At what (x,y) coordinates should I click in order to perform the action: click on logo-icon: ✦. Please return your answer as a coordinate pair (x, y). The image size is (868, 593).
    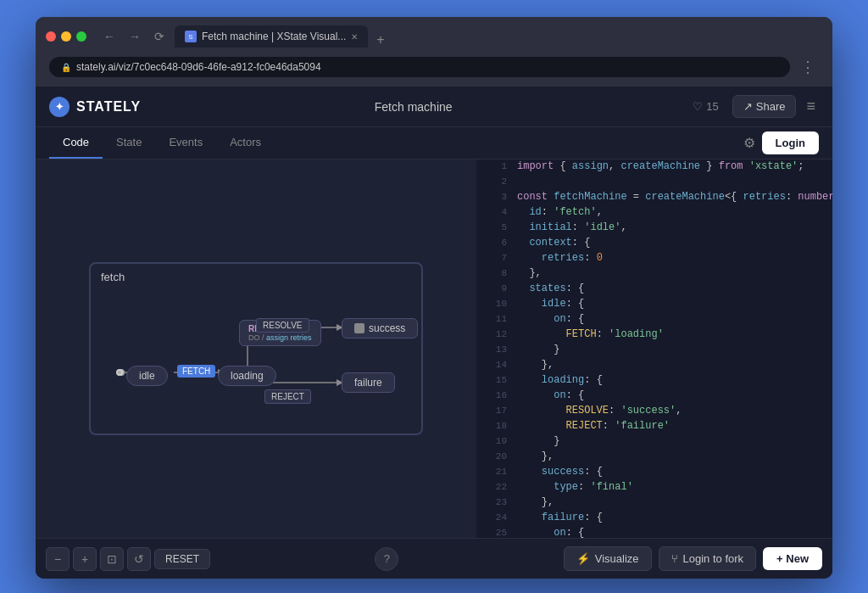
    Looking at the image, I should click on (59, 107).